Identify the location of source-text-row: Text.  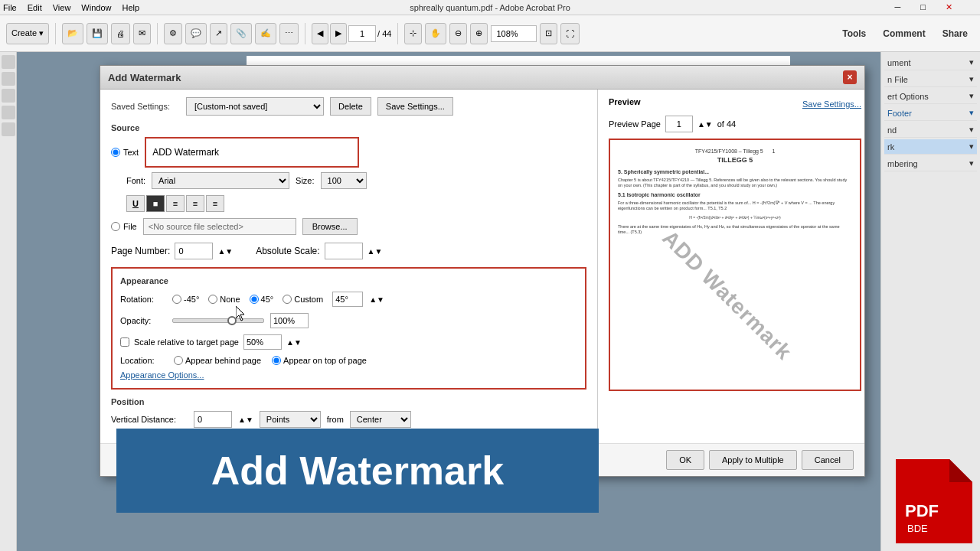
(349, 152).